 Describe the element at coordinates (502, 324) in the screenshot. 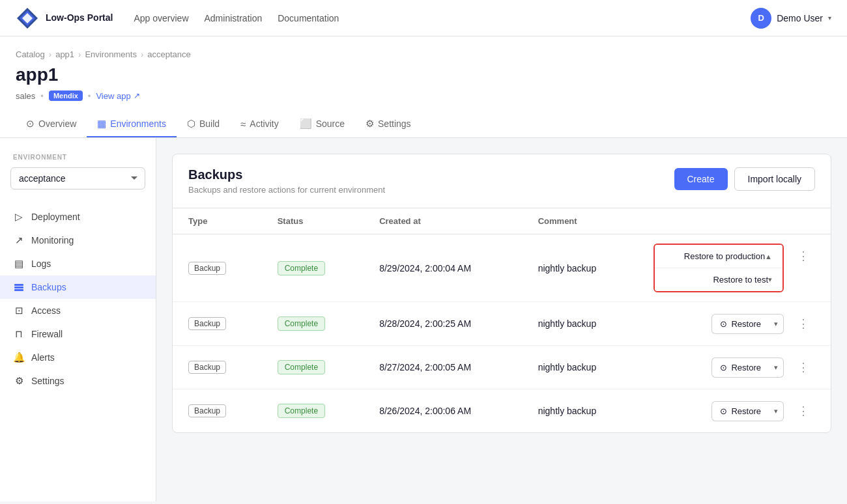

I see `table-row: Backup Complete 8/28/2024, 2:00:25 AM ni…` at that location.